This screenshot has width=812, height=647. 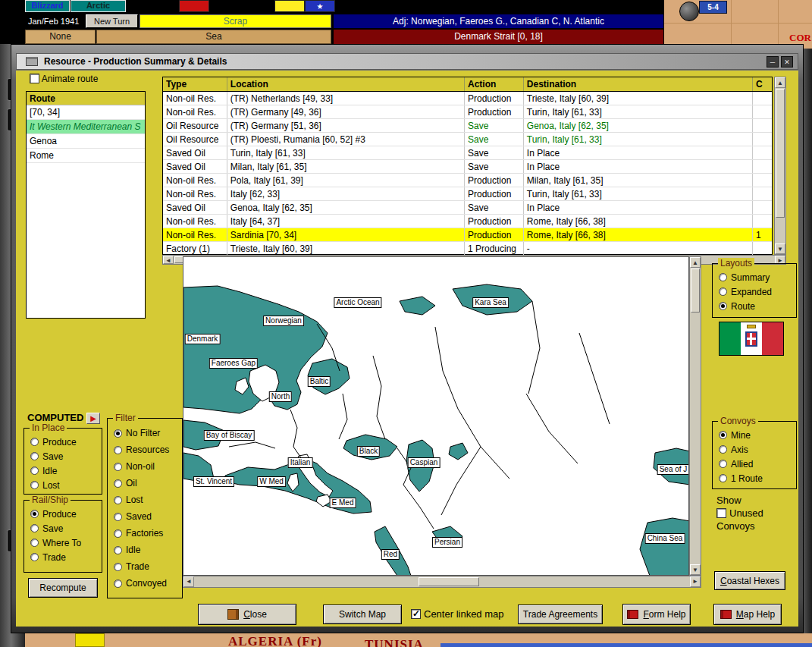 What do you see at coordinates (757, 478) in the screenshot?
I see `radio-option-1-route: 1 Route` at bounding box center [757, 478].